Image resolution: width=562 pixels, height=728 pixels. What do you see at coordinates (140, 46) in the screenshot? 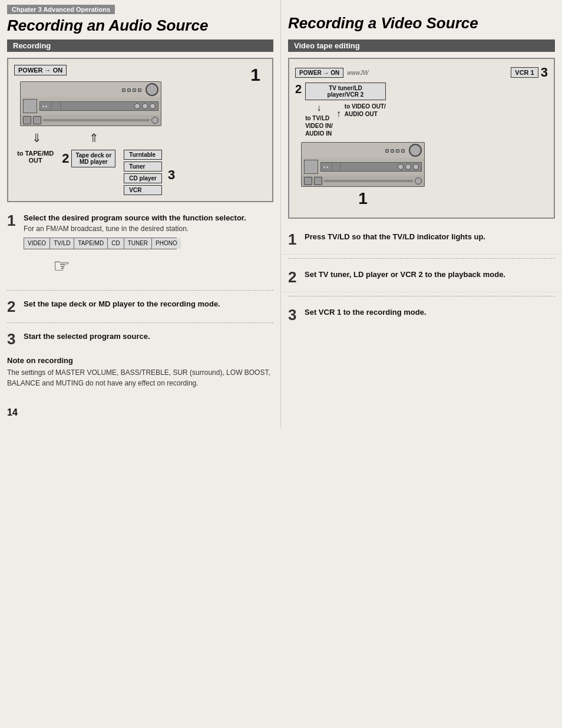
I see `left-section-bar: Recording` at bounding box center [140, 46].